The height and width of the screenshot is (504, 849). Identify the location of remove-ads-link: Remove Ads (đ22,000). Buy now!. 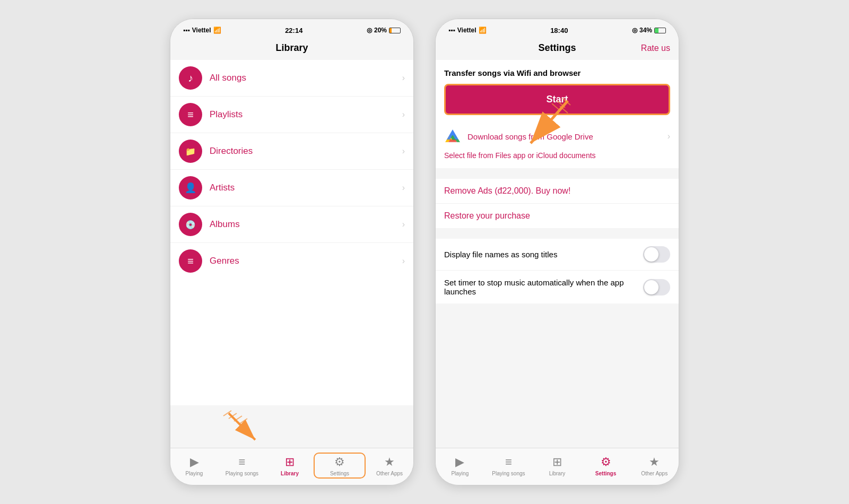
(557, 191).